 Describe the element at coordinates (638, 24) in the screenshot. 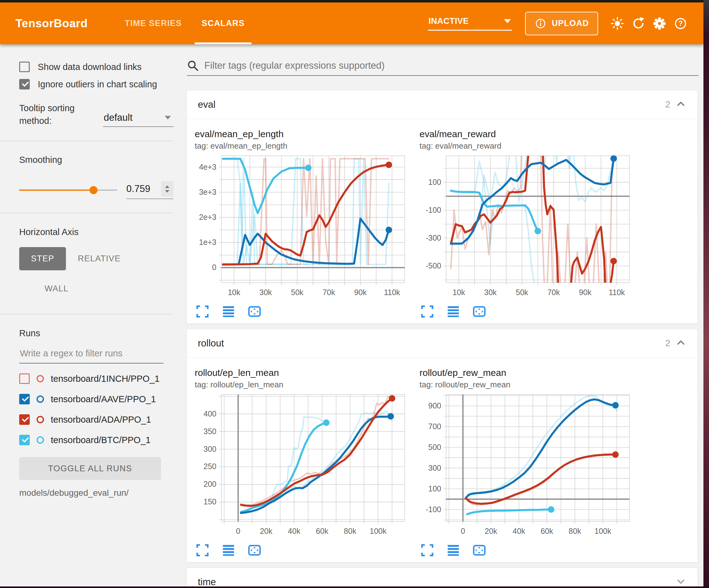

I see `reload-button` at that location.